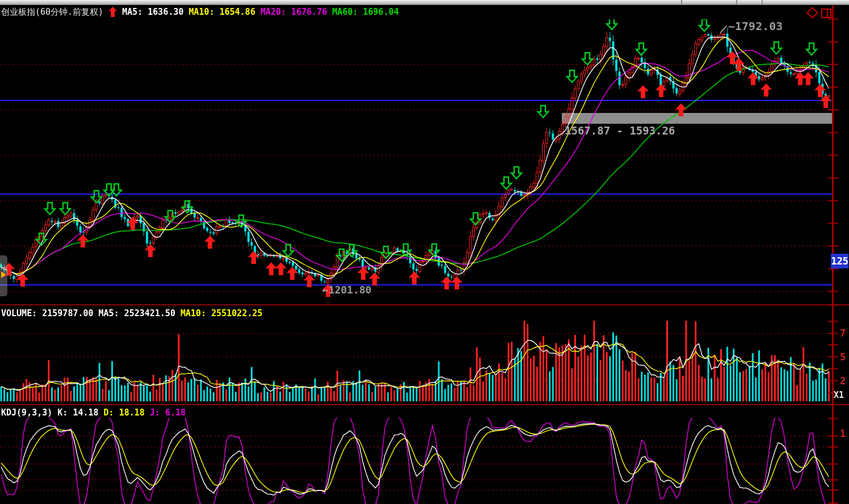  What do you see at coordinates (424, 2) in the screenshot?
I see `toolbar-strip` at bounding box center [424, 2].